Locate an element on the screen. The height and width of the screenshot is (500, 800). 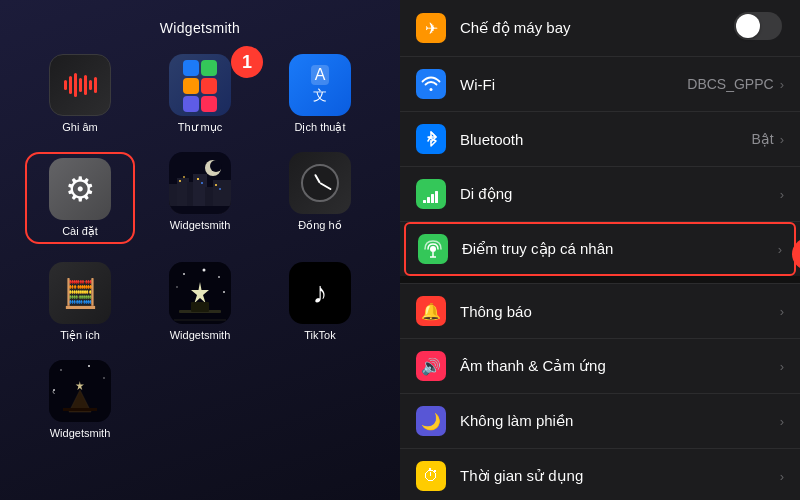
mobile-chevron: › is located at coordinates (782, 194).